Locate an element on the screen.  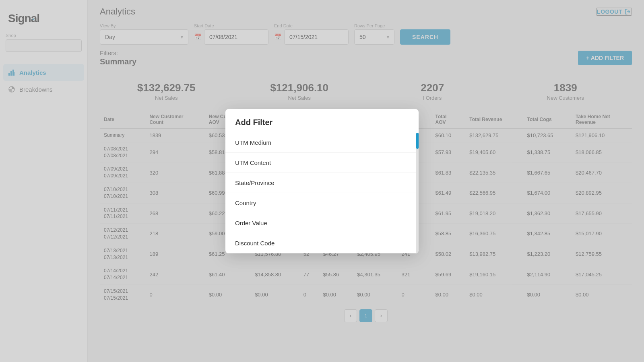
add-filter-modal: Add Filter UTM MediumUTM ContentState/Pr… is located at coordinates (322, 181).